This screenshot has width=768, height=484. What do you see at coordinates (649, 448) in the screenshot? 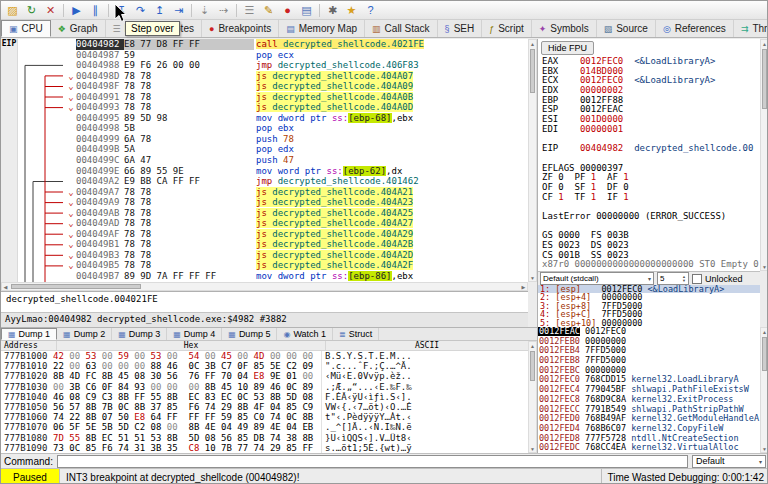
I see `stack-row: 0012FEDC 768CC4EA kernel32.VirtualAlloc` at bounding box center [649, 448].